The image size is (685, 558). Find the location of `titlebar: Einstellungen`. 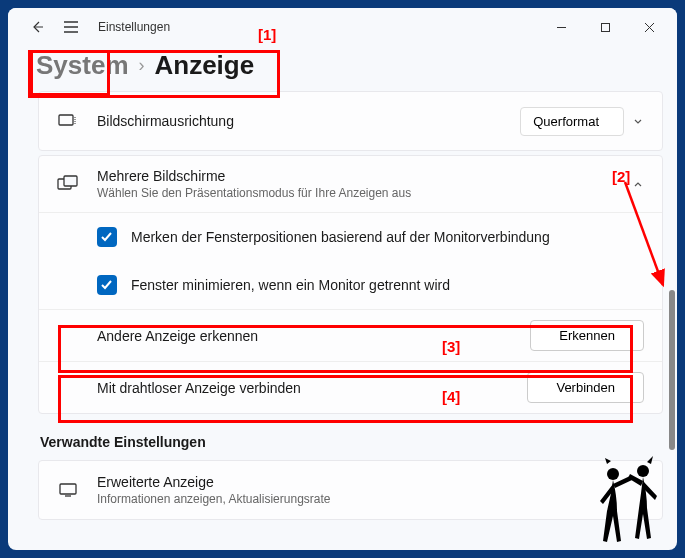

titlebar: Einstellungen is located at coordinates (342, 27).